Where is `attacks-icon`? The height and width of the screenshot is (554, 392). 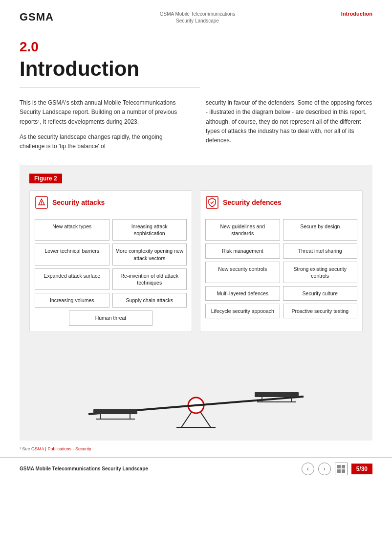 attacks-icon is located at coordinates (42, 202).